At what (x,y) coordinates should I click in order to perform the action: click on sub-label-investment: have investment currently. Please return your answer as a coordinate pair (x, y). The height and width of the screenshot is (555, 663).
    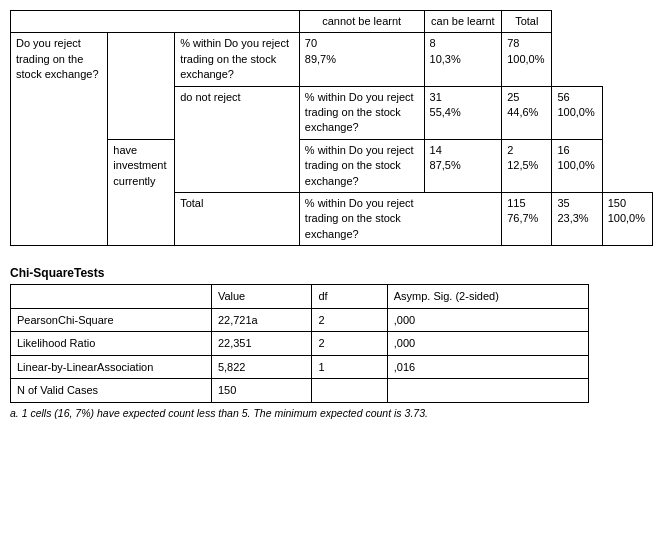
    Looking at the image, I should click on (142, 192).